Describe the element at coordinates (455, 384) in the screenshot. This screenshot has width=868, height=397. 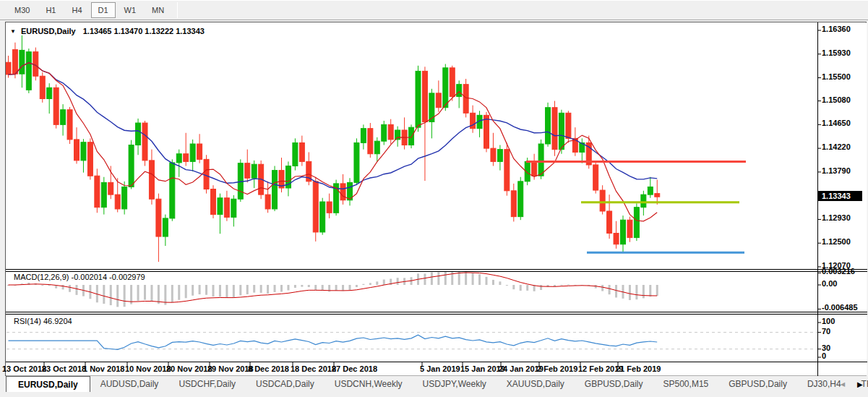
I see `chart-tab-usdjpy-weekly: USDJPY,Weekly` at that location.